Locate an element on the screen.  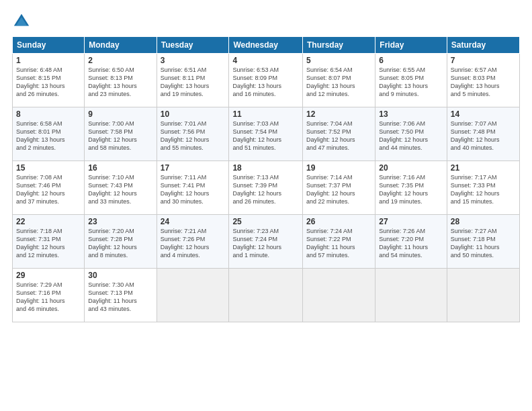
day-info: Sunrise: 7:27 AM Sunset: 7:18 PM Dayligh… is located at coordinates (484, 243).